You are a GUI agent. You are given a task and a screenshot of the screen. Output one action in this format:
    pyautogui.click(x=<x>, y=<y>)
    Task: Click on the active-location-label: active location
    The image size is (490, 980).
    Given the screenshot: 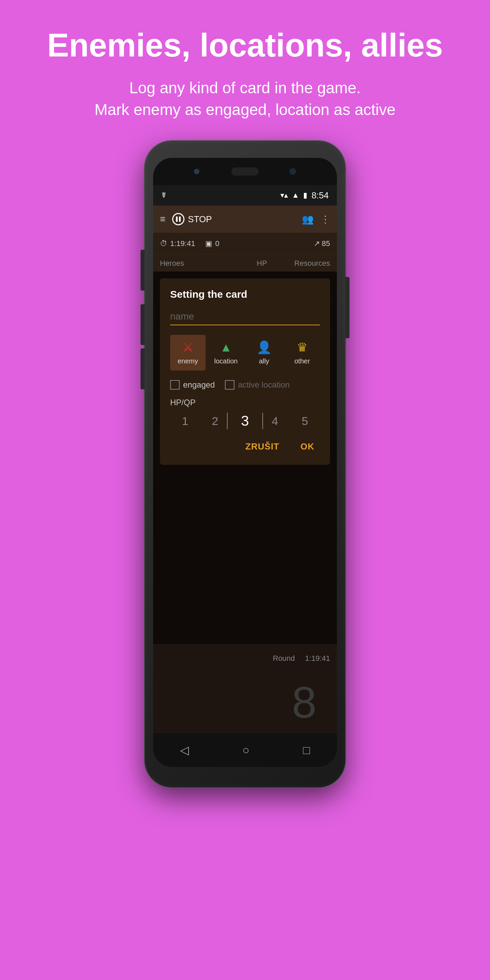 What is the action you would take?
    pyautogui.click(x=264, y=385)
    